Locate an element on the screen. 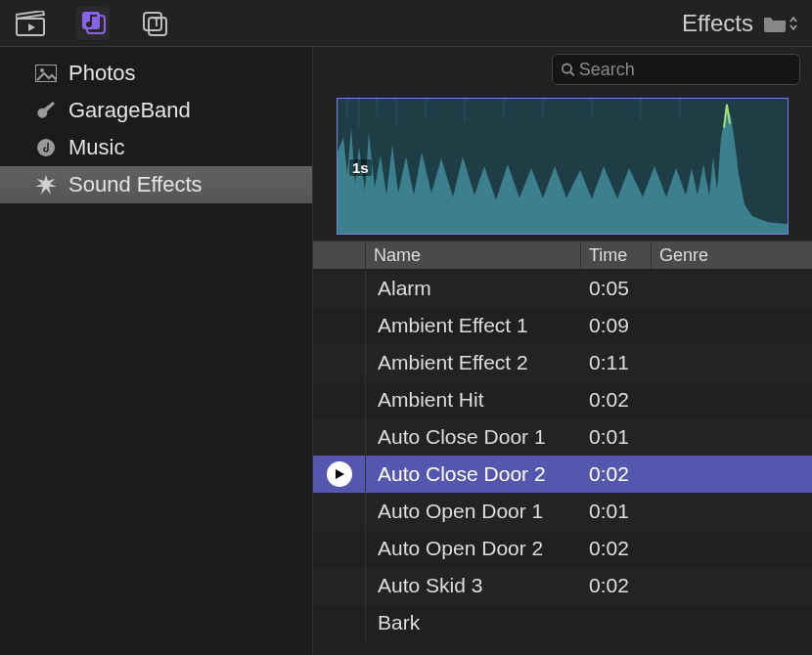 The image size is (812, 655). name-cell: Auto Open Door 2 is located at coordinates (474, 547).